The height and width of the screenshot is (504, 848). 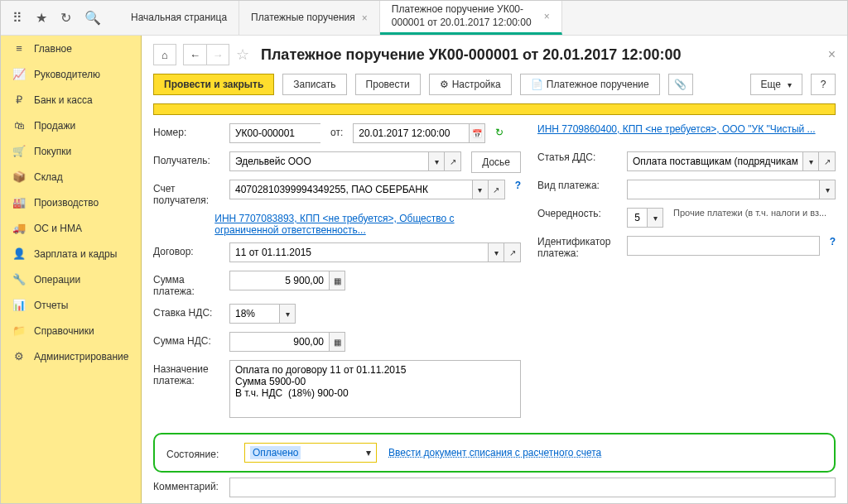 What do you see at coordinates (19, 228) in the screenshot?
I see `truck-icon: 🚚` at bounding box center [19, 228].